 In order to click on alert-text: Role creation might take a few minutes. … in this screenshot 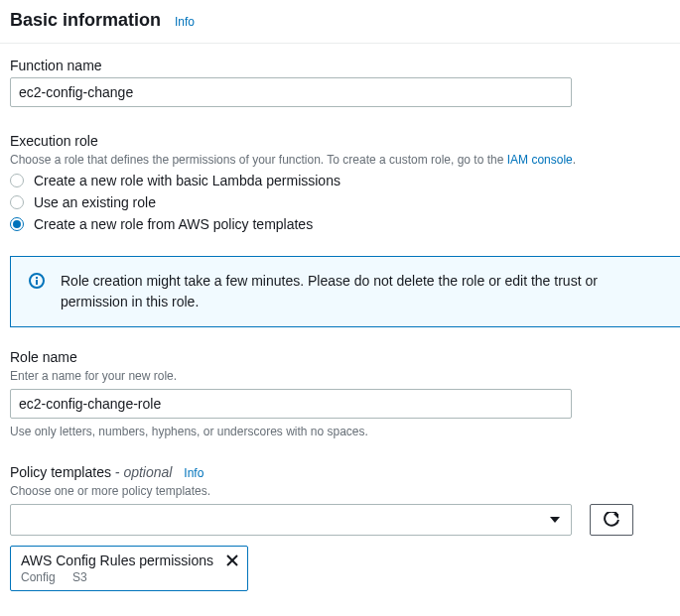, I will do `click(361, 292)`.